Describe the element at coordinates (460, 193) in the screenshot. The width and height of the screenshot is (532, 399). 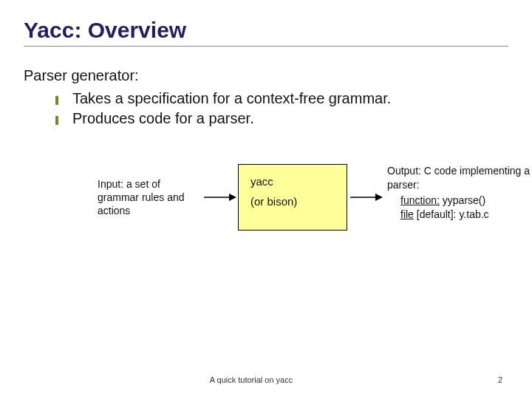
I see `diagram-output-label: Output: C code implementing a parser: fu…` at that location.